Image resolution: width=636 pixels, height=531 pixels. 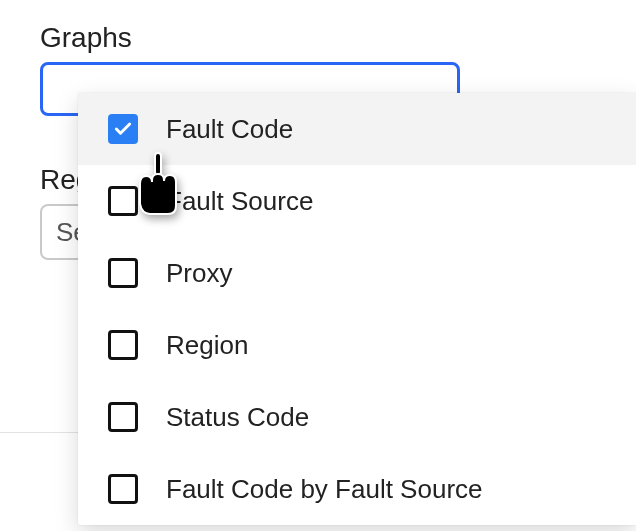 I want to click on dropdown-option-label: Fault Code, so click(x=230, y=130).